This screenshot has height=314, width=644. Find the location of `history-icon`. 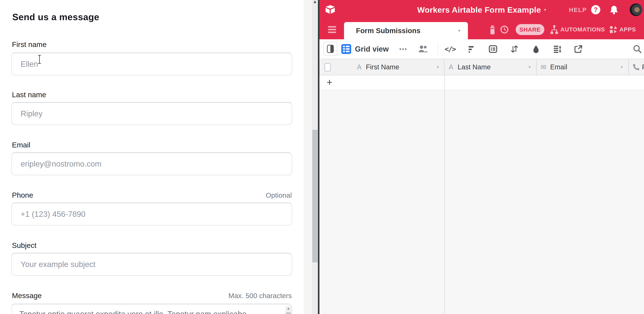

history-icon is located at coordinates (504, 30).